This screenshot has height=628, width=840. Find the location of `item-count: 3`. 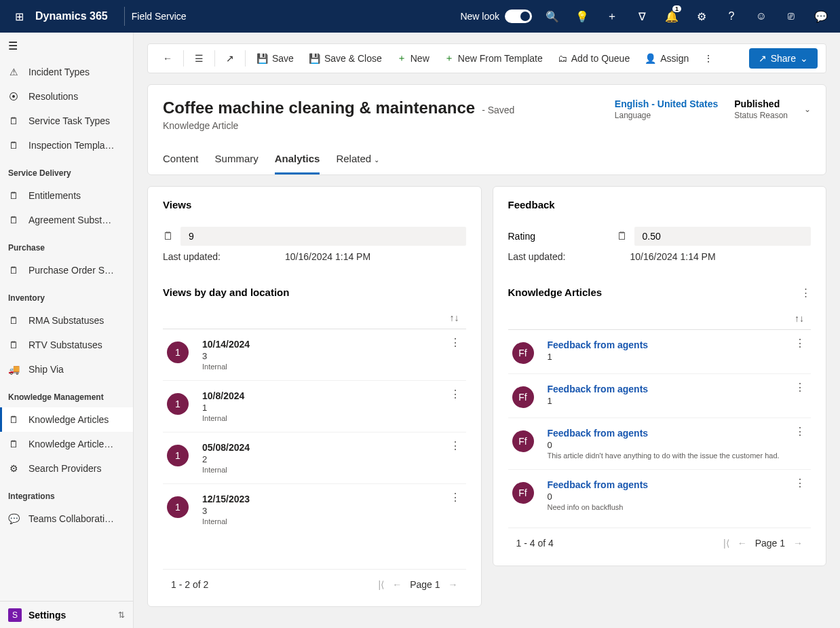

item-count: 3 is located at coordinates (332, 511).